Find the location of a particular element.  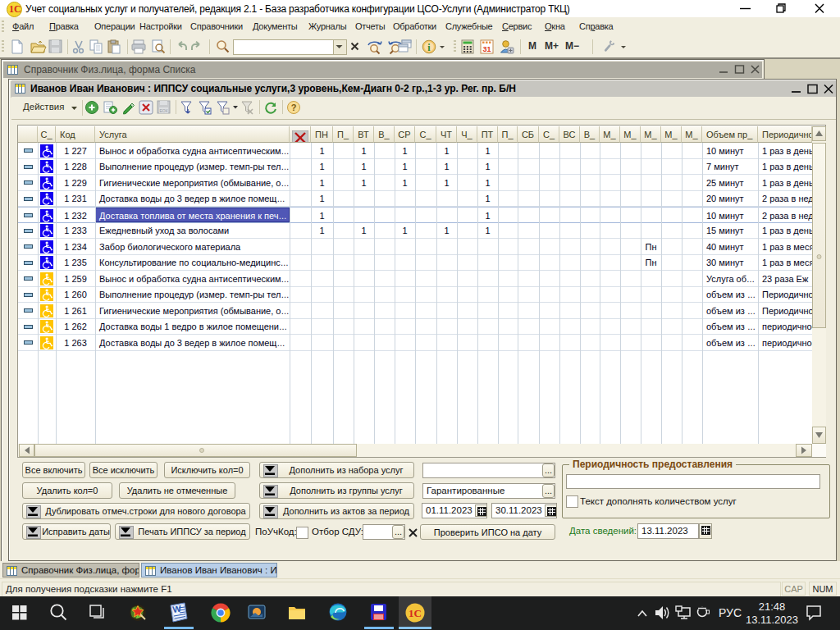

svg-text: М− is located at coordinates (573, 46).